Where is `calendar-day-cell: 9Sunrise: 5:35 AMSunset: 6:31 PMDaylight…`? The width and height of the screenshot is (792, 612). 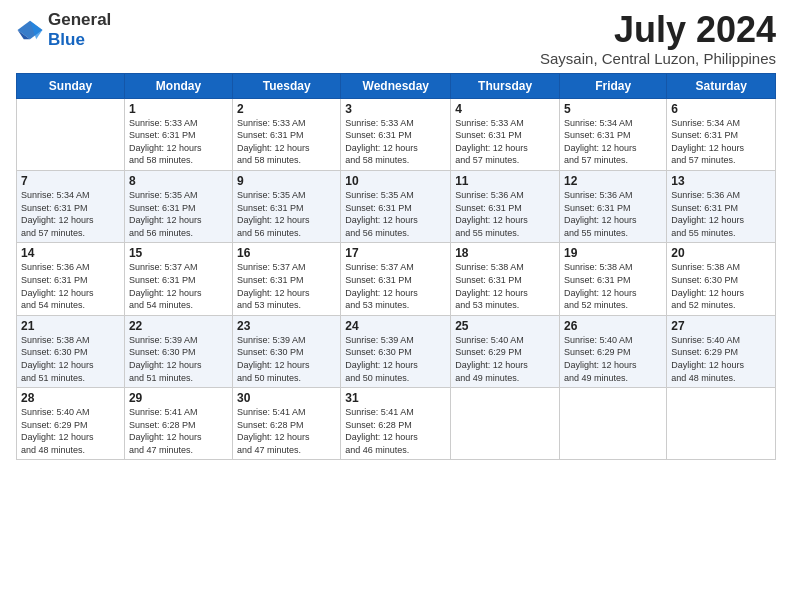 calendar-day-cell: 9Sunrise: 5:35 AMSunset: 6:31 PMDaylight… is located at coordinates (287, 206).